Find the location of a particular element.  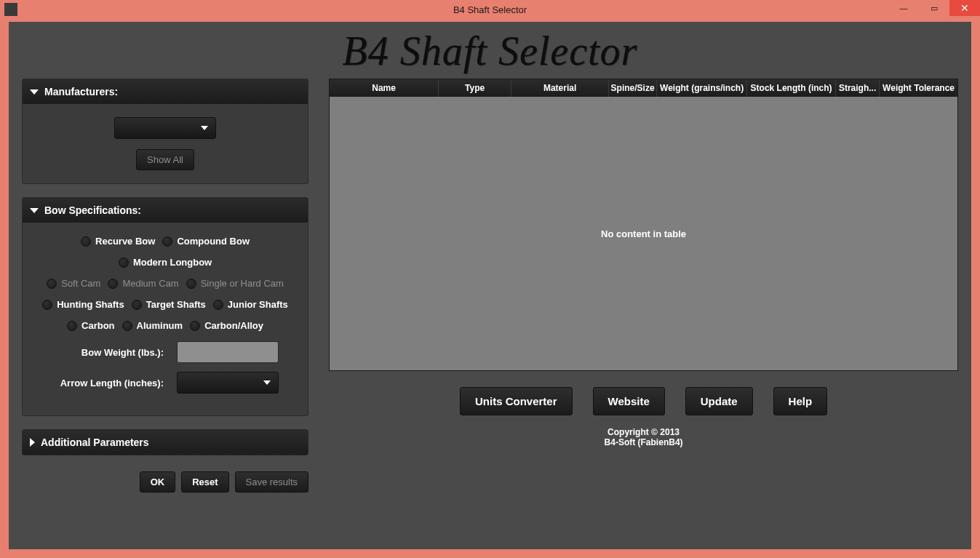

th-type: Type is located at coordinates (475, 88).